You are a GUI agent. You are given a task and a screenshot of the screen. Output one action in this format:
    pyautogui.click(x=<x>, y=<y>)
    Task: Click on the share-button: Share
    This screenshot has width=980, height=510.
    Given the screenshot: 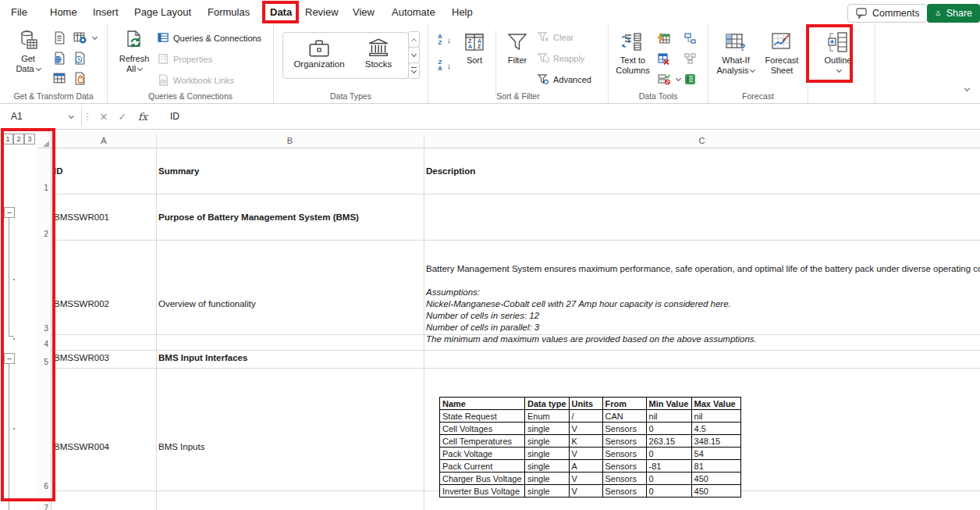 What is the action you would take?
    pyautogui.click(x=953, y=13)
    